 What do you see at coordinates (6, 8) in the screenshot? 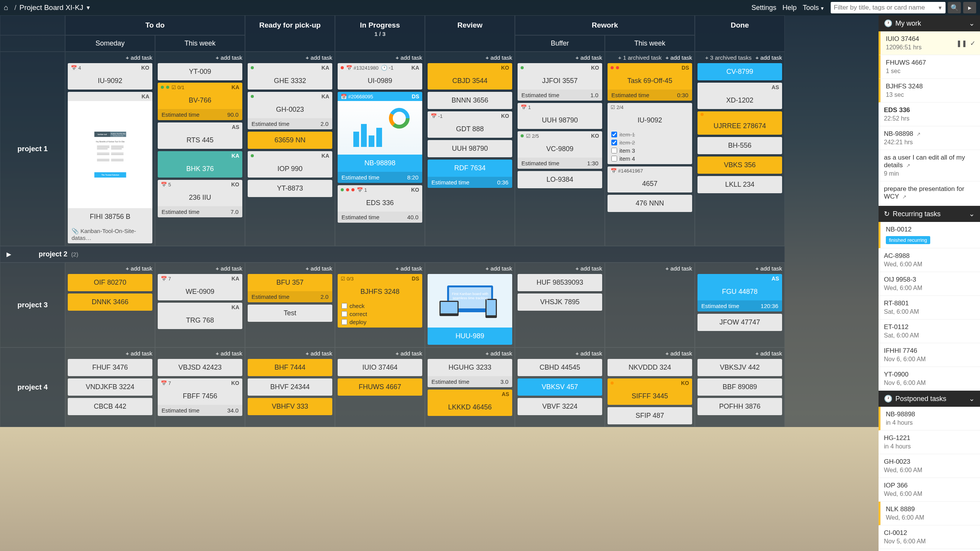
I see `home-icon: ⌂` at bounding box center [6, 8].